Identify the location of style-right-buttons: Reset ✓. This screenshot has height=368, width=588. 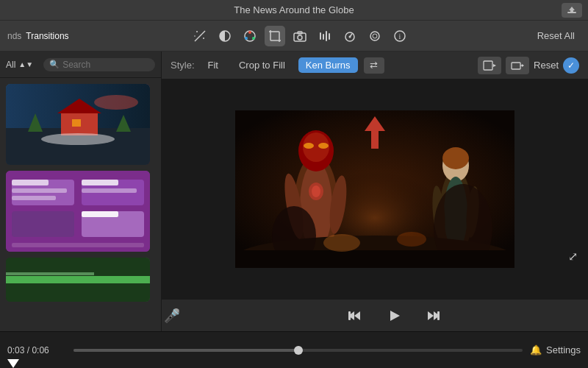
(528, 66).